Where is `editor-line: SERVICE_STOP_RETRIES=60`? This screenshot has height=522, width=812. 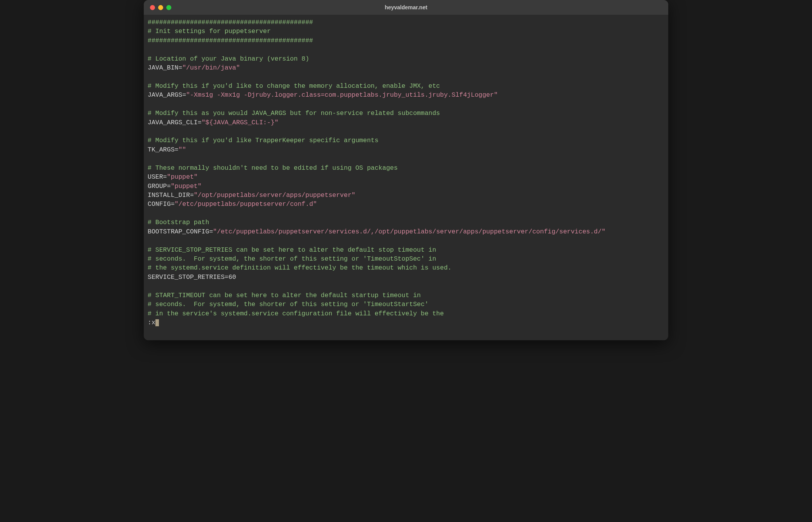 editor-line: SERVICE_STOP_RETRIES=60 is located at coordinates (406, 277).